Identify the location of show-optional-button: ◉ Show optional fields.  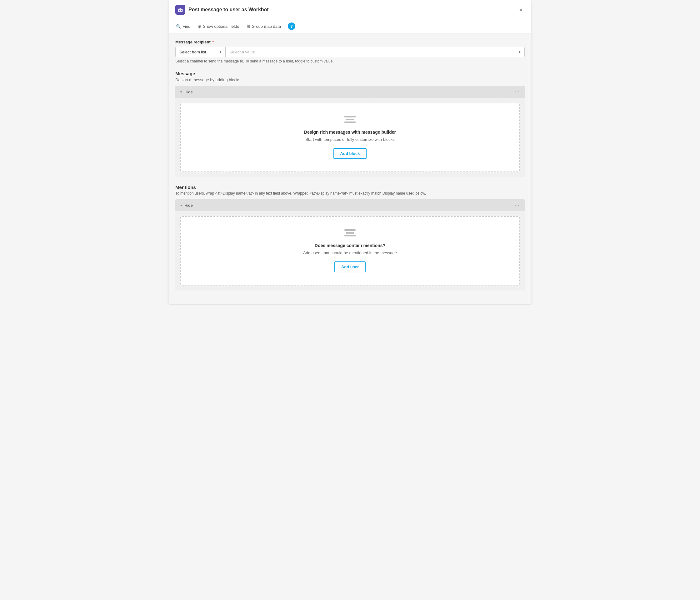
(218, 26).